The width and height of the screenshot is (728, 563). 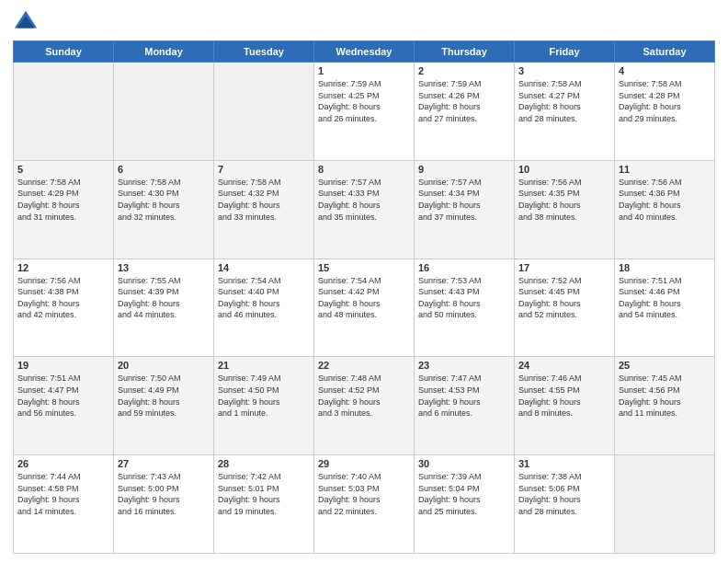 What do you see at coordinates (164, 464) in the screenshot?
I see `day-number: 27` at bounding box center [164, 464].